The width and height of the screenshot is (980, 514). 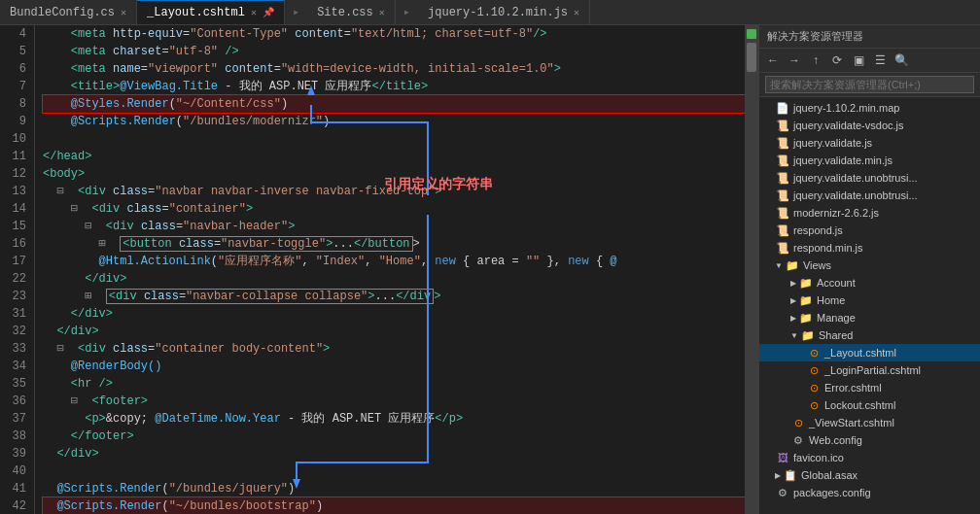 What do you see at coordinates (836, 213) in the screenshot?
I see `tree-item-label: modernizr-2.6.2.js` at bounding box center [836, 213].